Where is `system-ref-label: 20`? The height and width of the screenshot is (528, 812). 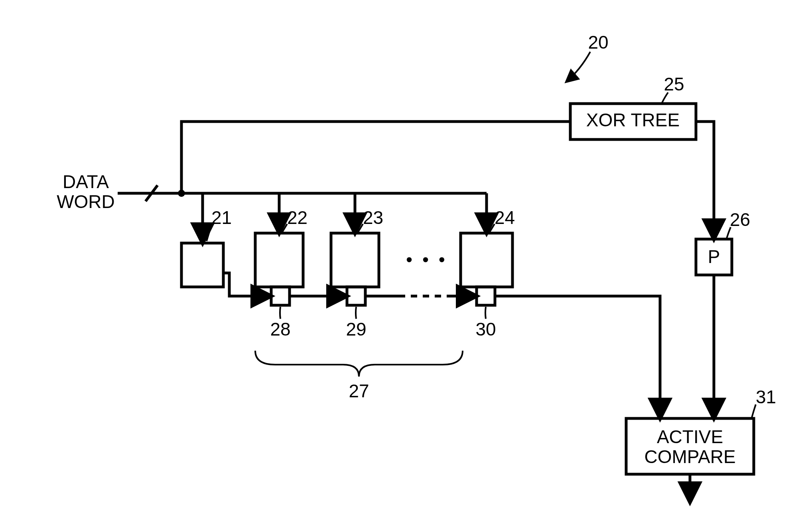
system-ref-label: 20 is located at coordinates (598, 42).